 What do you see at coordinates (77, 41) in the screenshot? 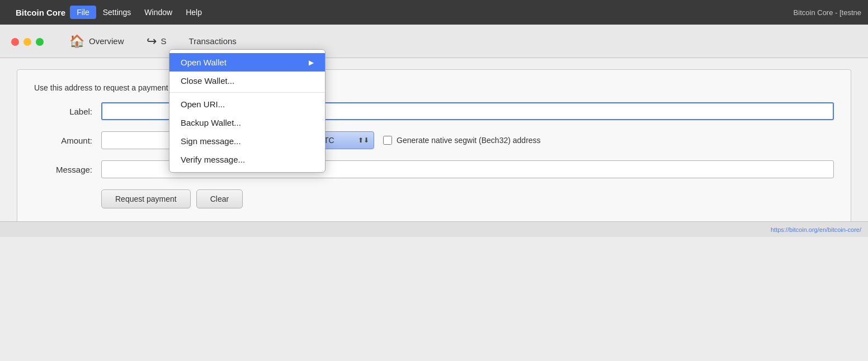
I see `home-icon: 🏠` at bounding box center [77, 41].